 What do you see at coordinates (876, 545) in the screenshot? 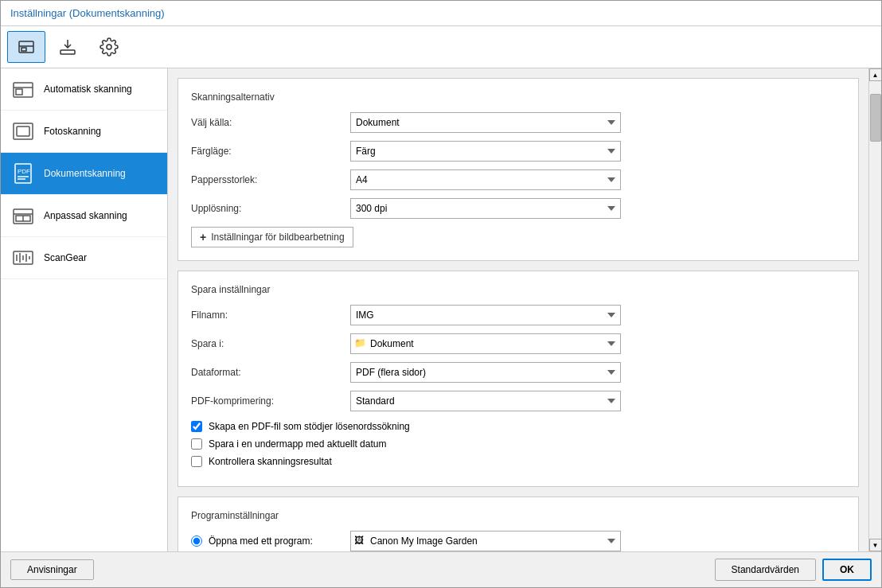
I see `scroll-down-button: ▼` at bounding box center [876, 545].